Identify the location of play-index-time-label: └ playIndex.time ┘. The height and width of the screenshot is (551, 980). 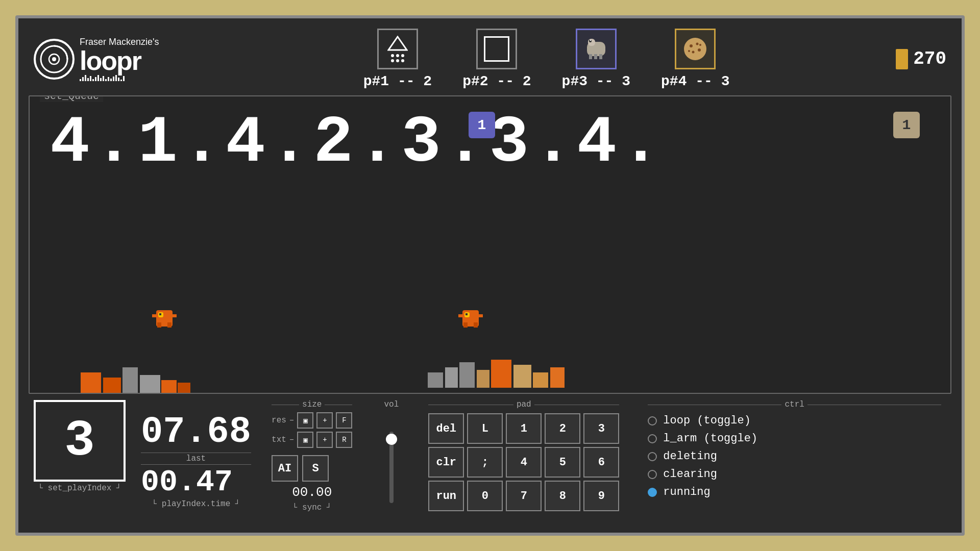
(196, 504).